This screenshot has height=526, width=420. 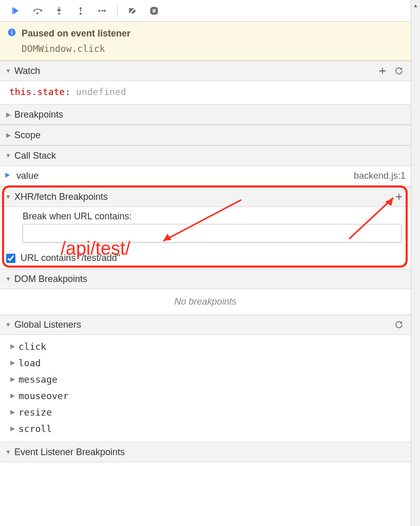 What do you see at coordinates (205, 197) in the screenshot?
I see `xhr-section-header: ▼ XHR/fetch Breakpoints` at bounding box center [205, 197].